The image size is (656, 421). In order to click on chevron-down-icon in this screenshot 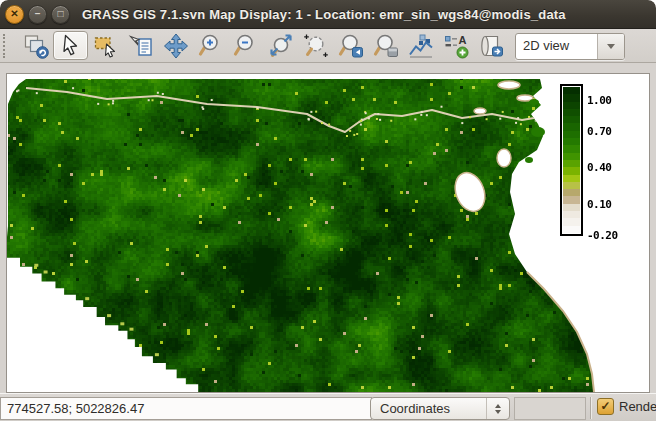, I will do `click(611, 46)`.